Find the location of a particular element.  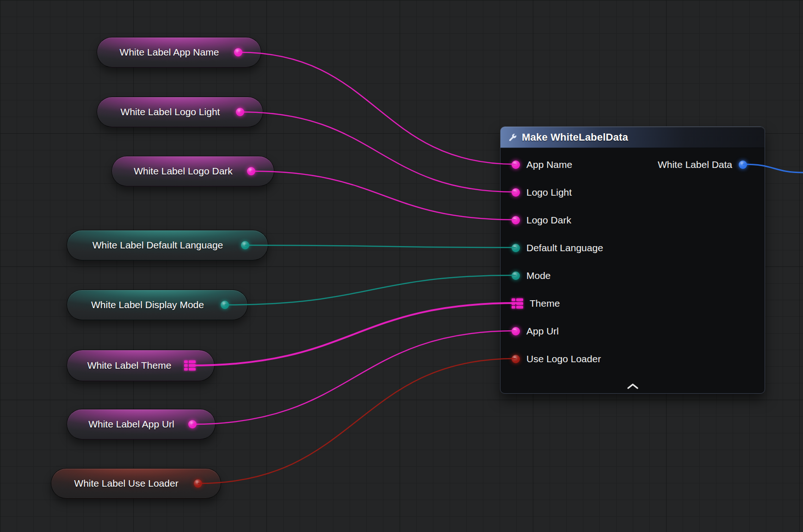

variable-getter-node-3: White Label Logo Dark is located at coordinates (193, 171).